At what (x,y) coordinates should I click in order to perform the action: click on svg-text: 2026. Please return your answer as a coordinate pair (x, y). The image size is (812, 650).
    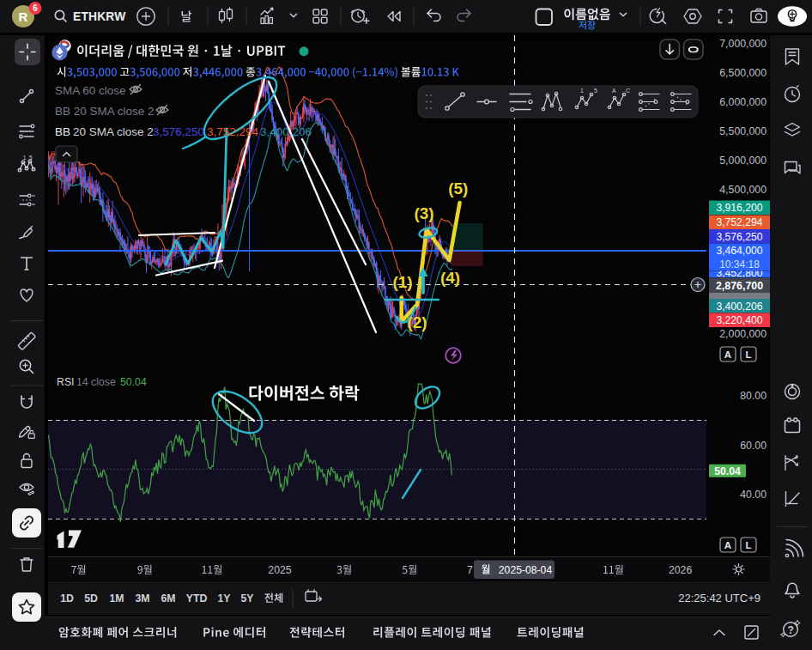
    Looking at the image, I should click on (681, 570).